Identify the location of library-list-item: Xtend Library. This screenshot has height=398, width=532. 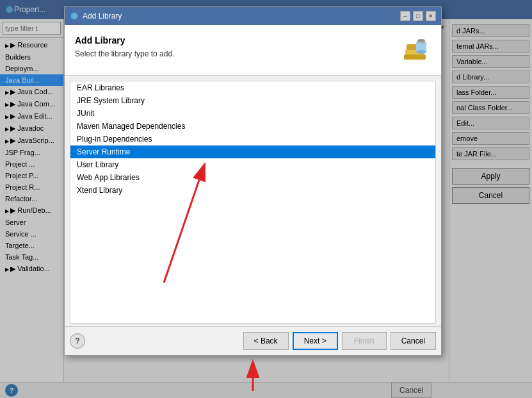
(253, 190).